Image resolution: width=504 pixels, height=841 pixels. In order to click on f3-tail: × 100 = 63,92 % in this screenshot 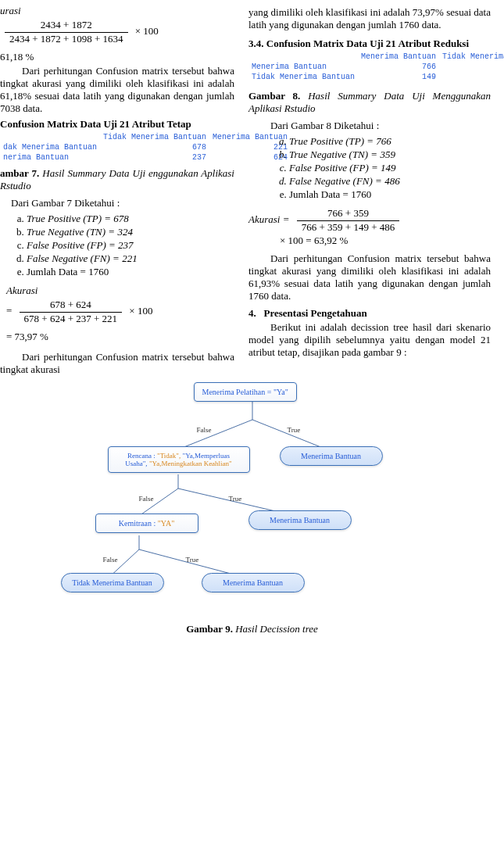, I will do `click(385, 241)`.